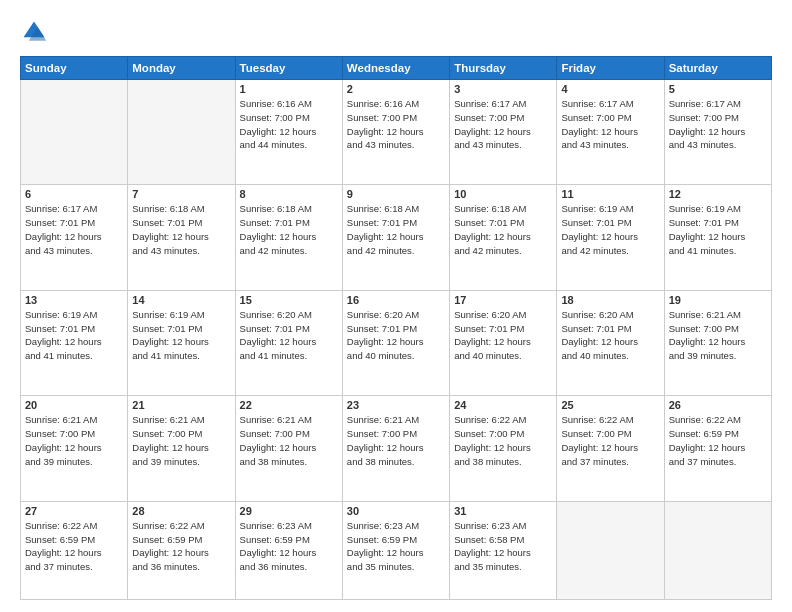 The height and width of the screenshot is (612, 792). I want to click on day-number: 4, so click(610, 89).